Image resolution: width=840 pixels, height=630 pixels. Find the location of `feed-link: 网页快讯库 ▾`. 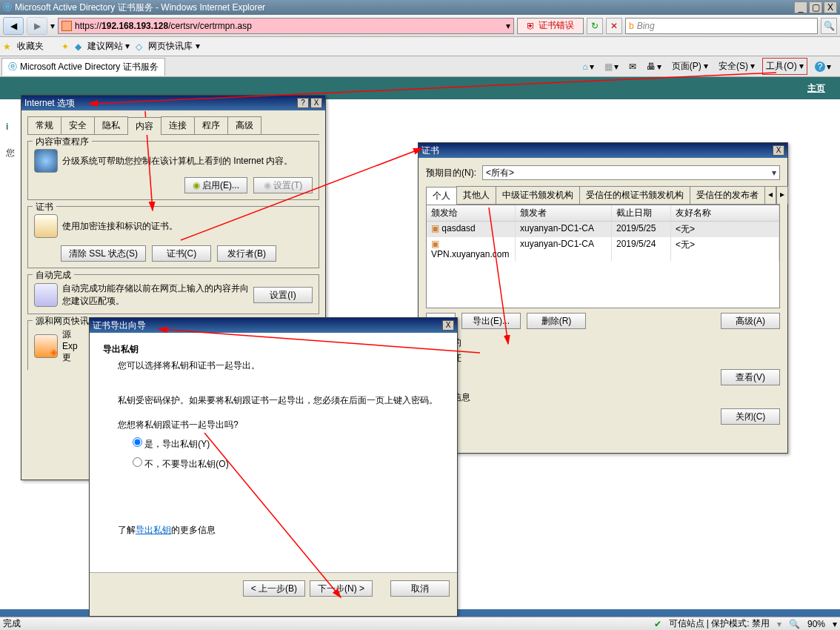

feed-link: 网页快讯库 ▾ is located at coordinates (173, 46).